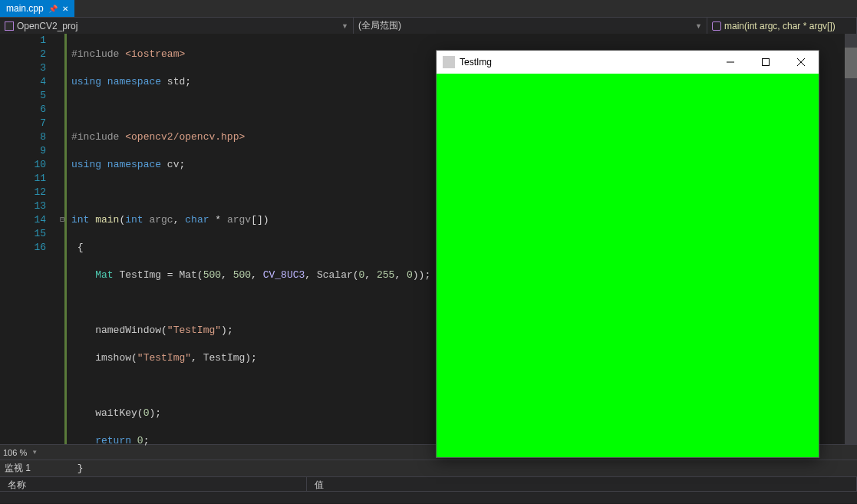 Image resolution: width=857 pixels, height=504 pixels. I want to click on line-number: 5, so click(23, 96).